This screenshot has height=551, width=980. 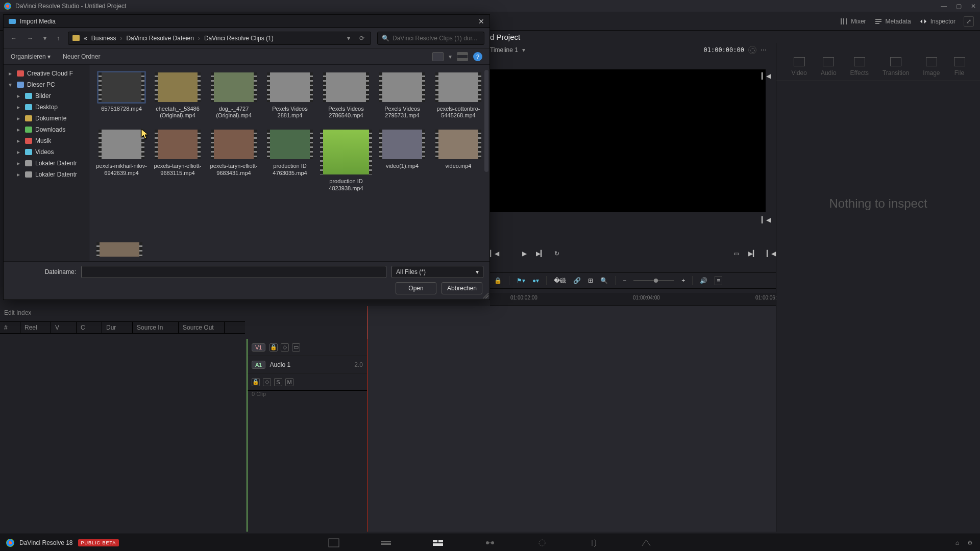 What do you see at coordinates (973, 6) in the screenshot?
I see `close-window-button: ✕` at bounding box center [973, 6].